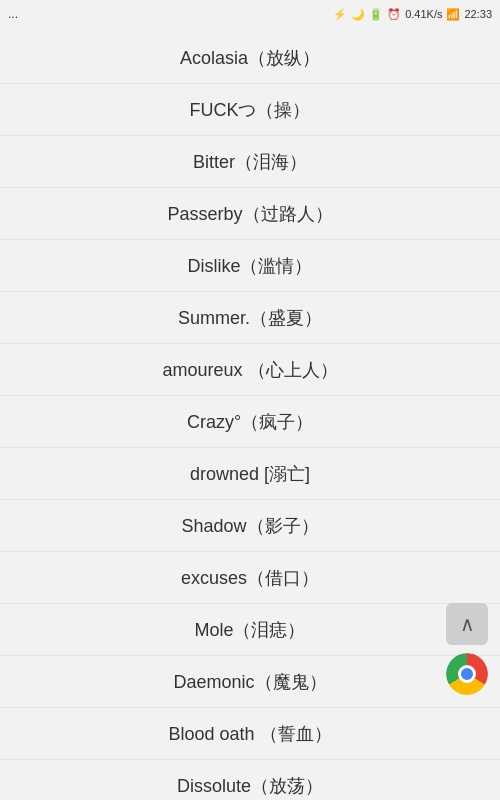 This screenshot has height=800, width=500. What do you see at coordinates (453, 14) in the screenshot?
I see `signal-icon: 📶` at bounding box center [453, 14].